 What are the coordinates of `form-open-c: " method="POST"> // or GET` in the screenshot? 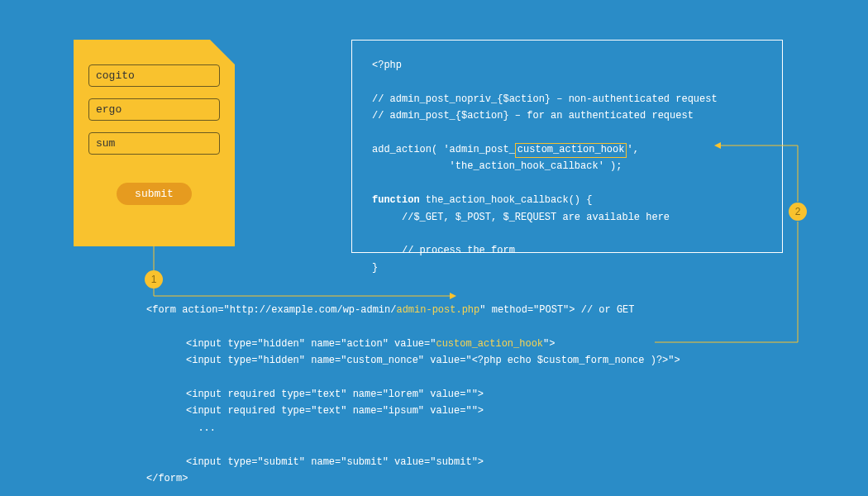 It's located at (557, 310).